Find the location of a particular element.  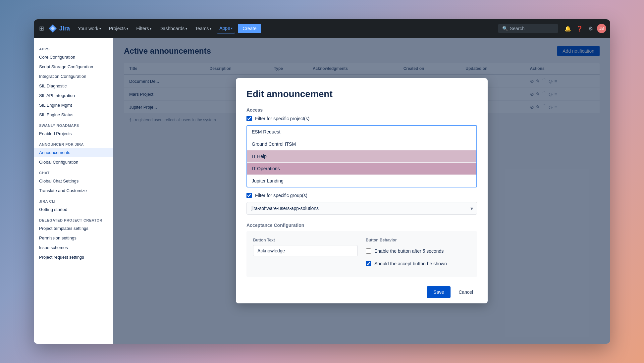

filters-nav: Filters ▾ is located at coordinates (144, 28).